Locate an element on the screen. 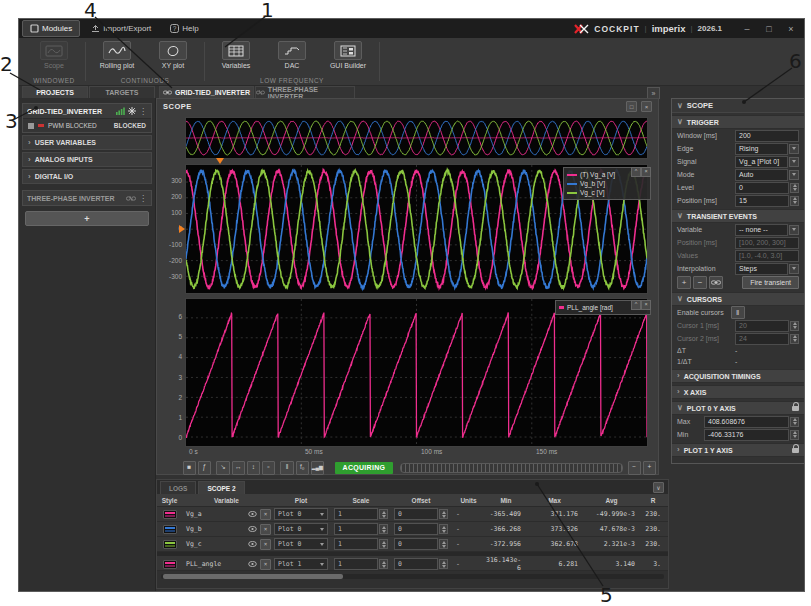 This screenshot has width=811, height=606. section-plot1-y-axis: › PLOT 1 Y AXIS is located at coordinates (738, 450).